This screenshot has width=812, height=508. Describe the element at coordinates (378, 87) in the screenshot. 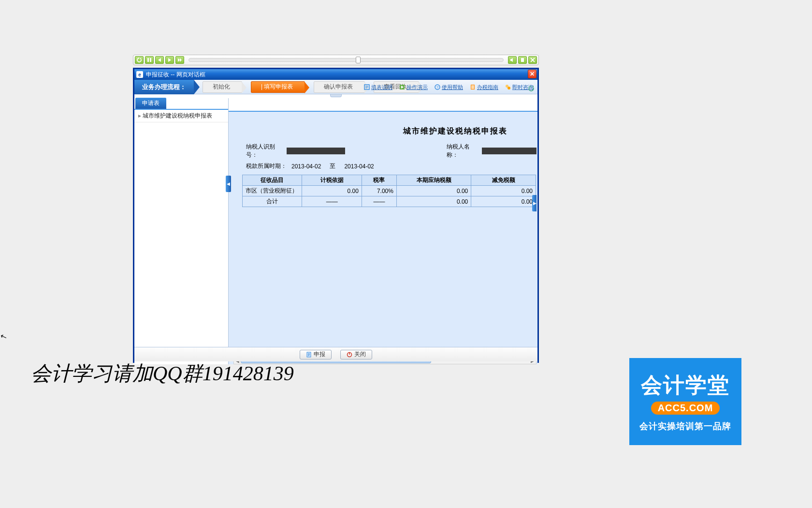

I see `link-fill-instructions: 填表说明` at that location.